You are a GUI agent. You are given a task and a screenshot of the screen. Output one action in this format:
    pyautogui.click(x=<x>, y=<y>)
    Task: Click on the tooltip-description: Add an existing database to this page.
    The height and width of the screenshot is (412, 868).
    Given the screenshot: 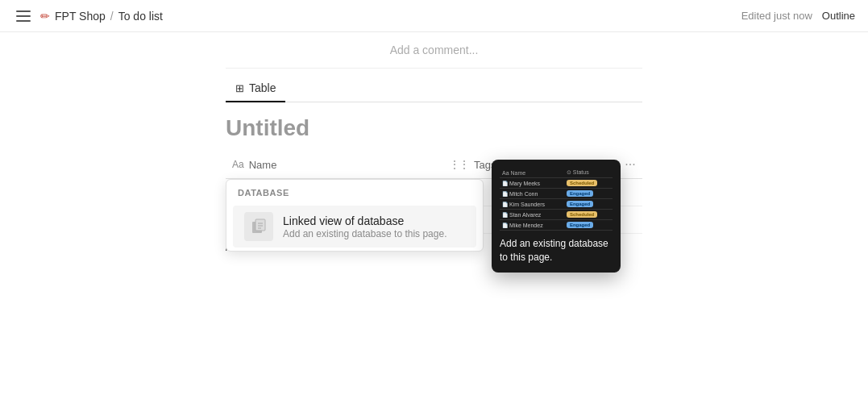 What is the action you would take?
    pyautogui.click(x=556, y=251)
    